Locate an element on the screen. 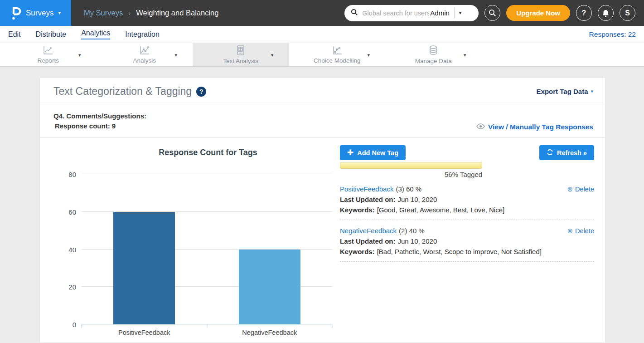 This screenshot has height=343, width=644. page-title: Text Categorization & Tagging is located at coordinates (122, 92).